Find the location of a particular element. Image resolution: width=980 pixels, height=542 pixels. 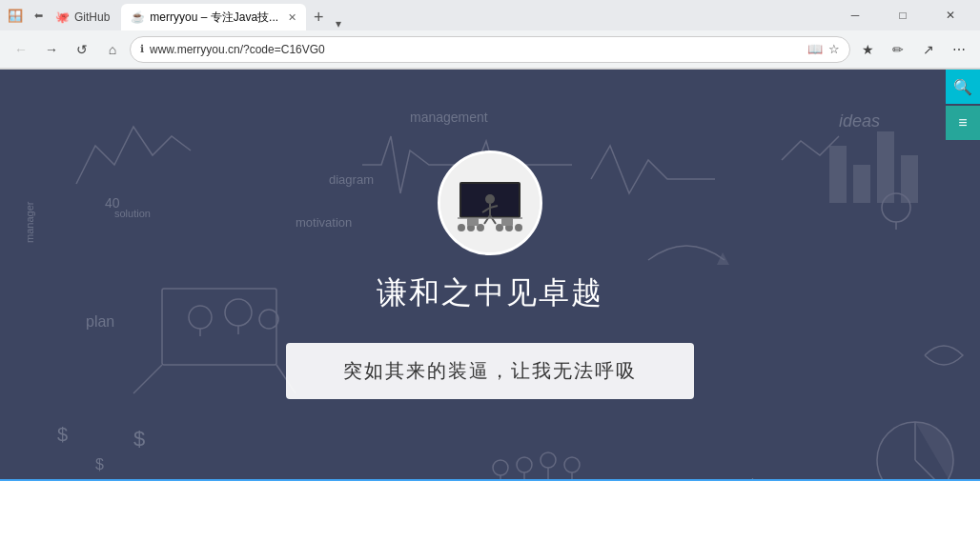

share-button: ↗ is located at coordinates (929, 50).